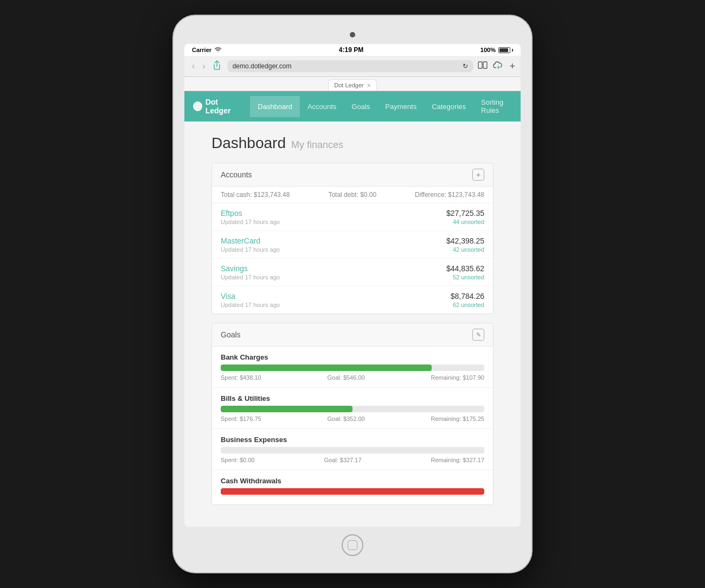  I want to click on account-balance-eftpos: $27,725.35, so click(465, 213).